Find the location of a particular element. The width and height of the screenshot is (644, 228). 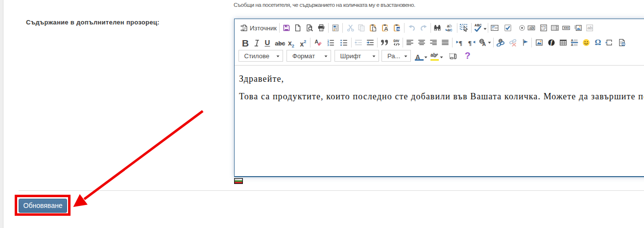

svg-text: c d is located at coordinates (543, 29).